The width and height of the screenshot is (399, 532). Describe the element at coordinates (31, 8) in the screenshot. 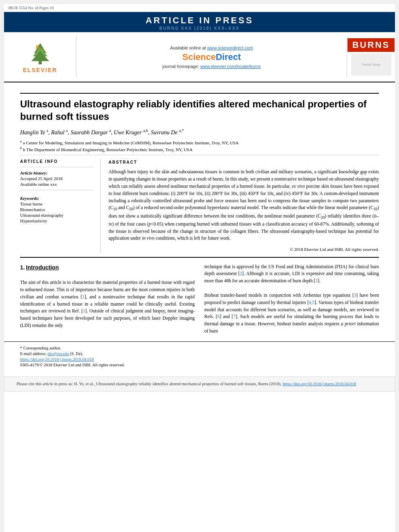

I see `journal-code: JBUR 5554 No. of Pages 10` at that location.